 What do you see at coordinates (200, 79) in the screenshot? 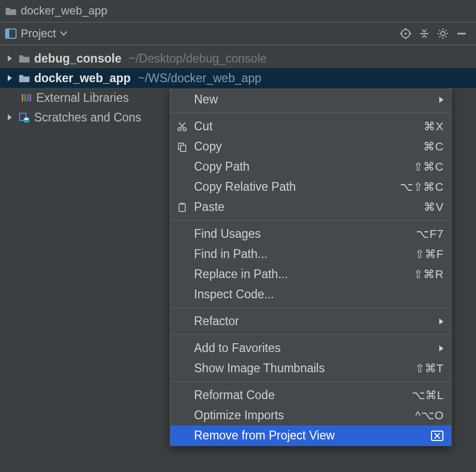
I see `tree-item-path: ~/WS/docker_web_app` at bounding box center [200, 79].